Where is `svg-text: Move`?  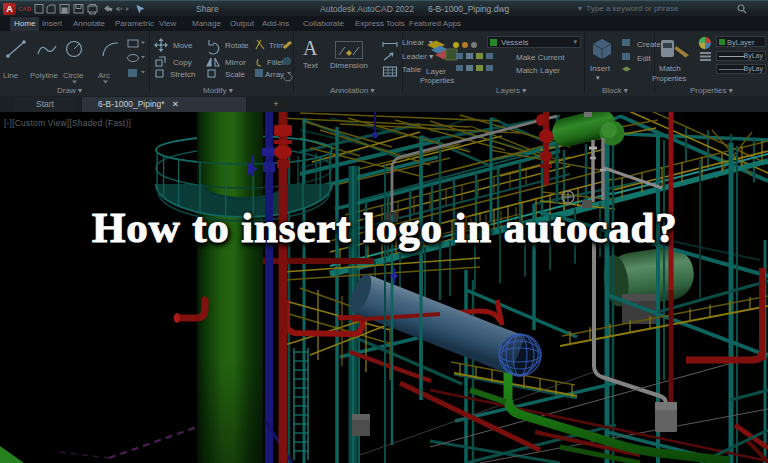 svg-text: Move is located at coordinates (183, 46).